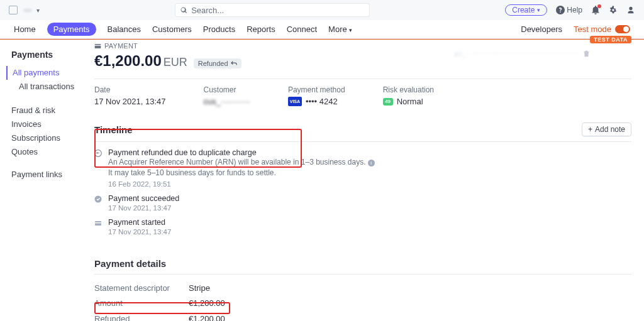 The height and width of the screenshot is (321, 644). What do you see at coordinates (184, 10) in the screenshot?
I see `search-icon` at bounding box center [184, 10].